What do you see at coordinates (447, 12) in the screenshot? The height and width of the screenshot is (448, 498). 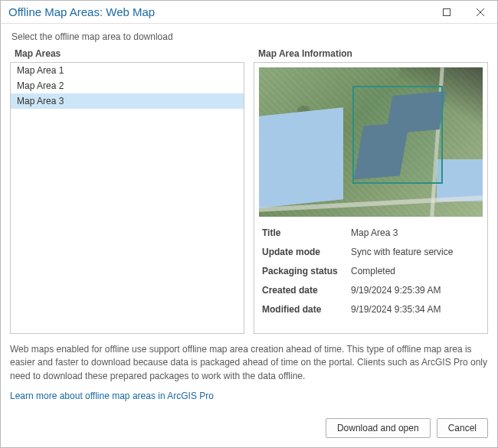 I see `maximize-button` at bounding box center [447, 12].